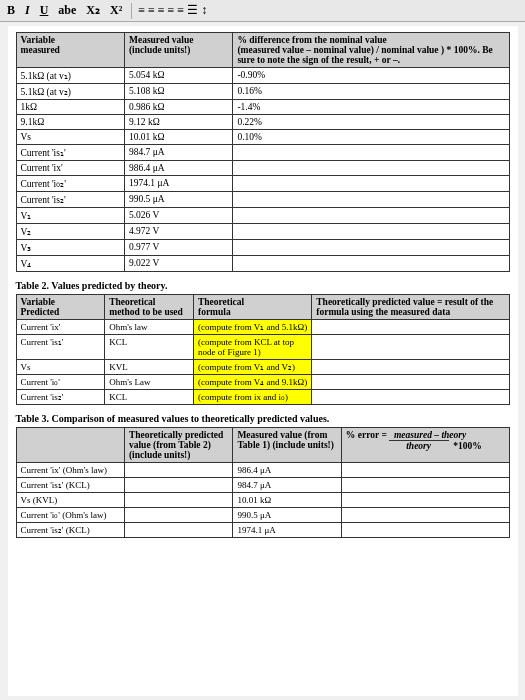 This screenshot has height=700, width=525. I want to click on table2-row: Vs KVL (compute from V₁ and V₂), so click(262, 368).